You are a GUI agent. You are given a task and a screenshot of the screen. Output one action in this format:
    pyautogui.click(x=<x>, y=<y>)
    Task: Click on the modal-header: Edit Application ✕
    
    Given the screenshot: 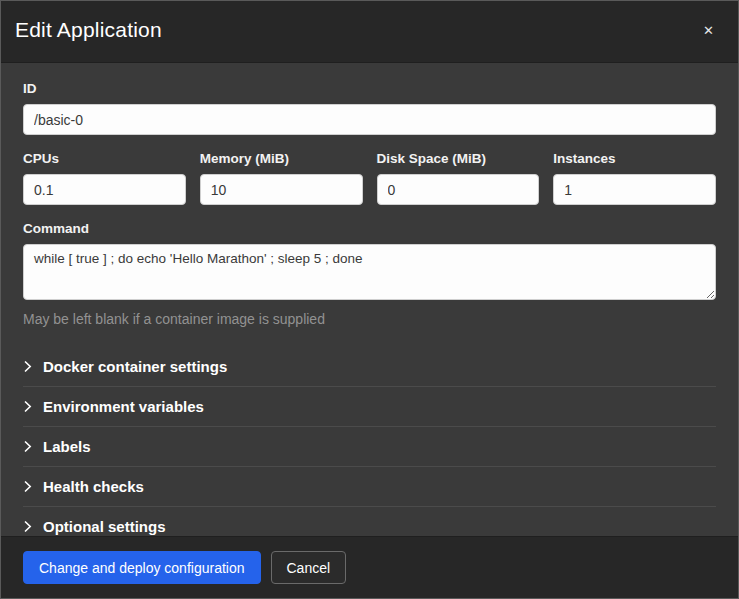 What is the action you would take?
    pyautogui.click(x=370, y=32)
    